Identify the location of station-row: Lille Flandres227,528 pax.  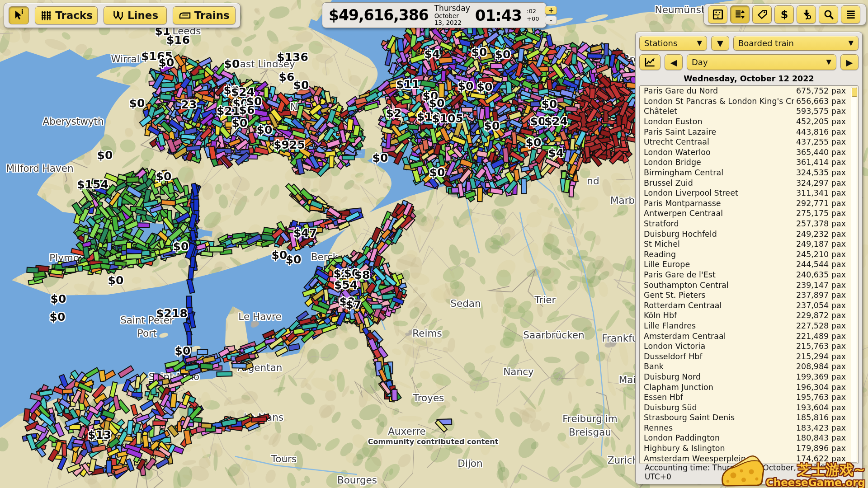
(749, 326).